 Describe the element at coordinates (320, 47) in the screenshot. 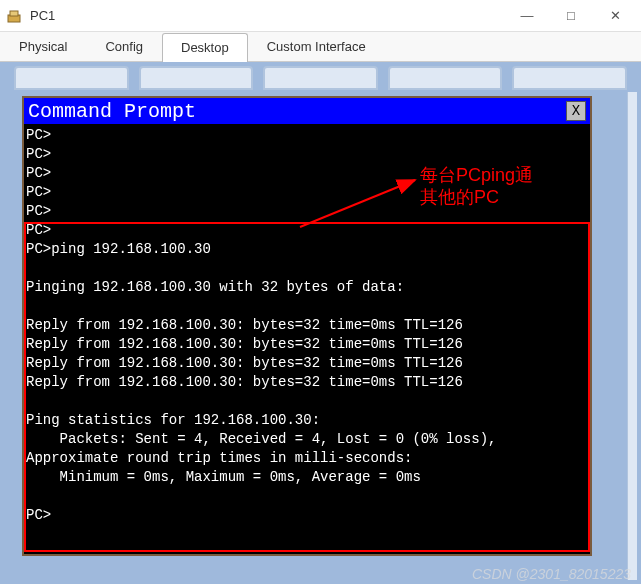

I see `tab-bar: Physical Config Desktop Custom Interface` at that location.